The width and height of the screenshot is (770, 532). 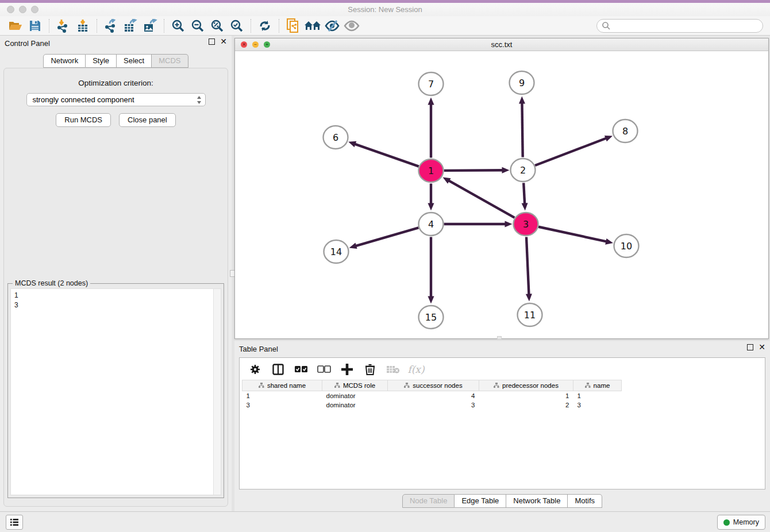 I want to click on column-header-predecessor-nodes: predecessor nodes, so click(x=526, y=386).